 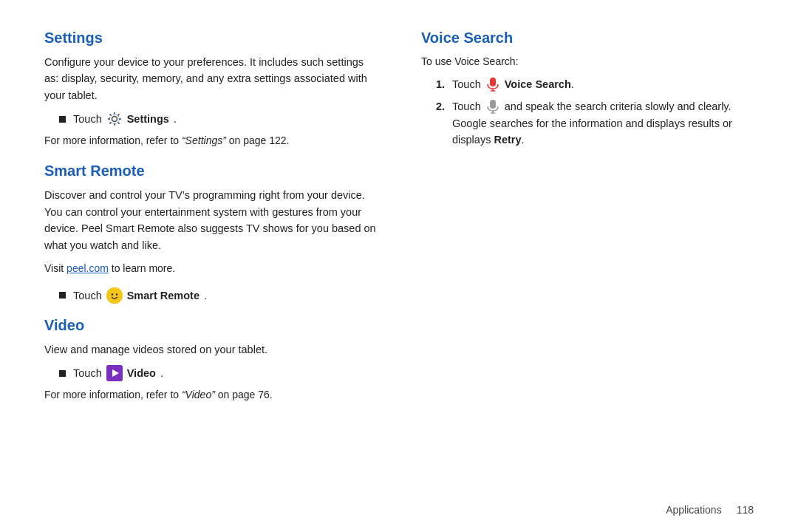 What do you see at coordinates (204, 140) in the screenshot?
I see `settings-ref-italic: “Settings”` at bounding box center [204, 140].